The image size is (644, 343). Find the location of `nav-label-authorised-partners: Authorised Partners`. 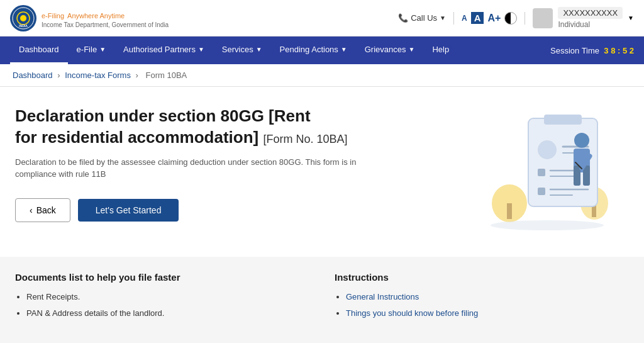

nav-label-authorised-partners: Authorised Partners is located at coordinates (160, 49).